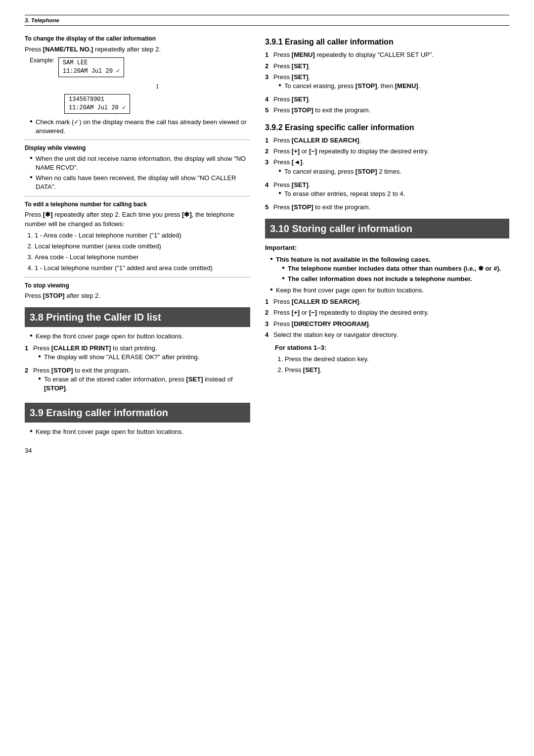 The height and width of the screenshot is (756, 534). I want to click on chapter-38-step2: 2 Press [STOP] to exit the program. To e…, so click(137, 381).